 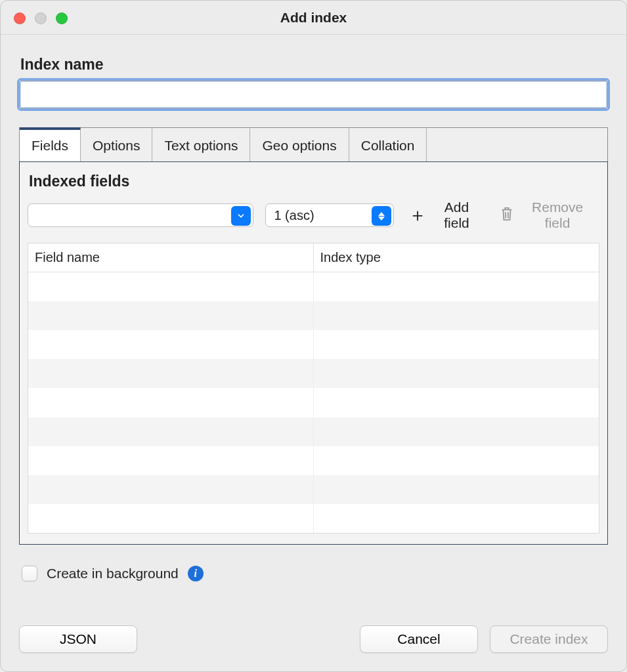 I want to click on zoom-window-button, so click(x=62, y=18).